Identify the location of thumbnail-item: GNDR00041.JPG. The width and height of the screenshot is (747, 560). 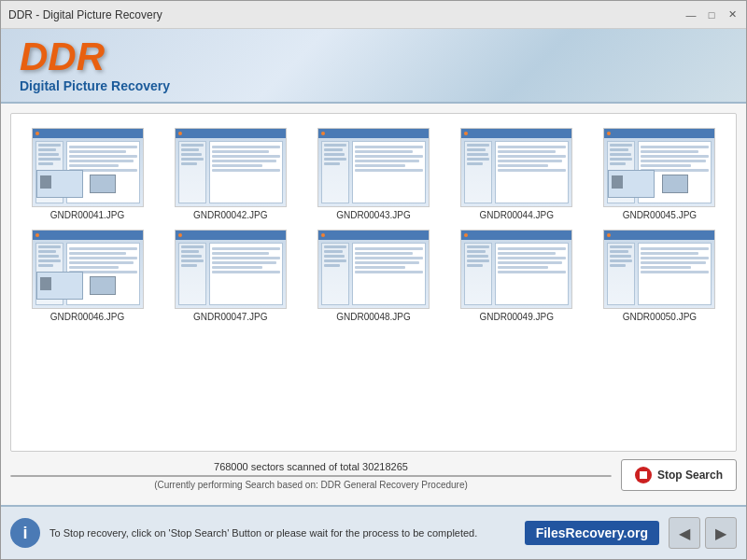
(88, 174).